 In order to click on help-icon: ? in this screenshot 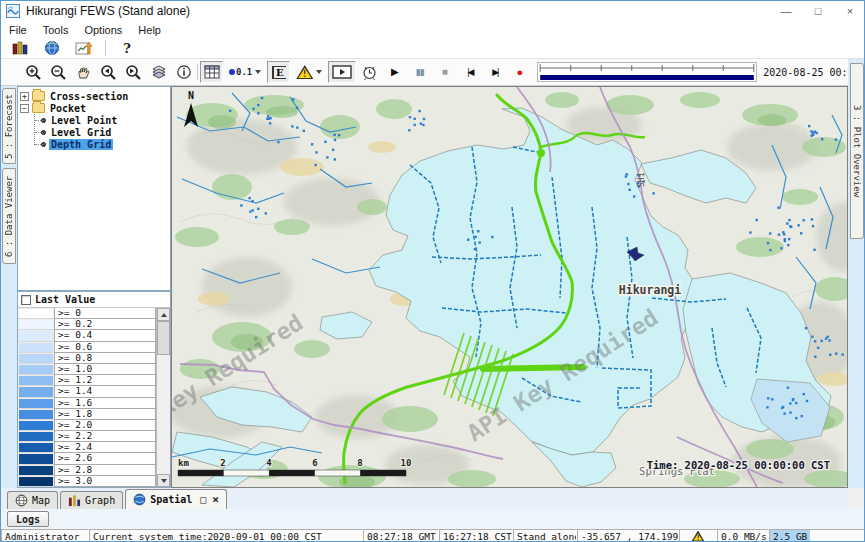, I will do `click(127, 48)`.